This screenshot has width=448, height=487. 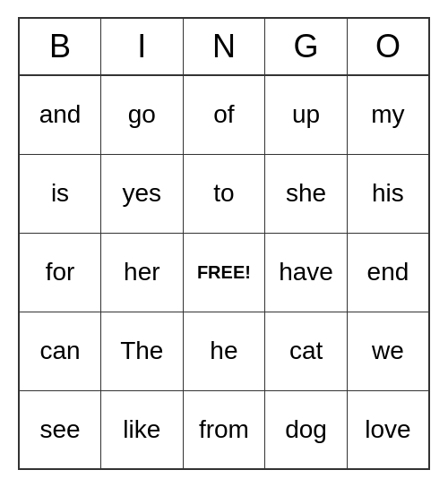 I want to click on header-b: B, so click(x=60, y=47).